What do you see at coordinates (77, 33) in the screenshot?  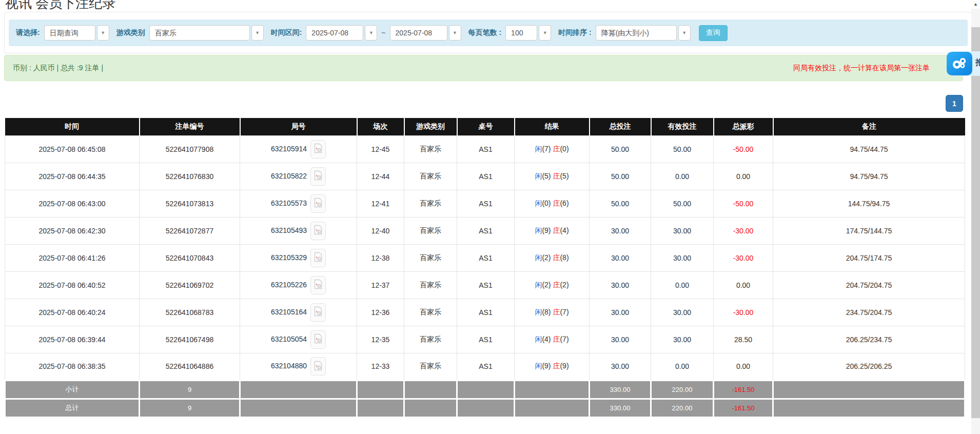 I see `query-type-select: 日期查询 ▼` at bounding box center [77, 33].